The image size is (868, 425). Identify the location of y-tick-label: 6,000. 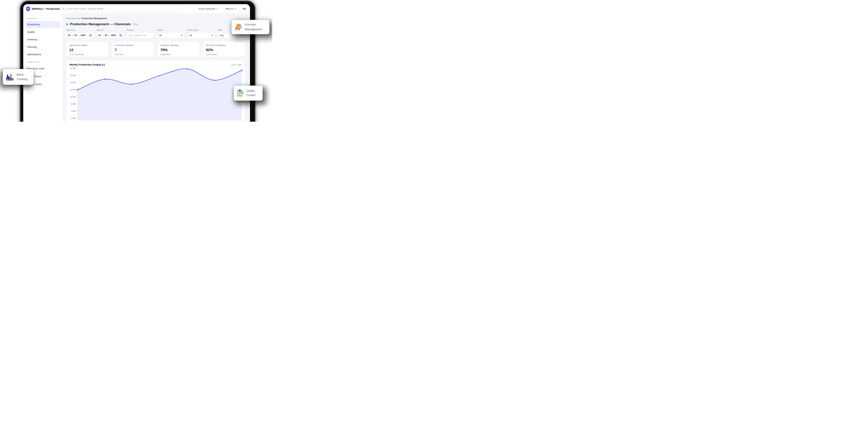
(73, 111).